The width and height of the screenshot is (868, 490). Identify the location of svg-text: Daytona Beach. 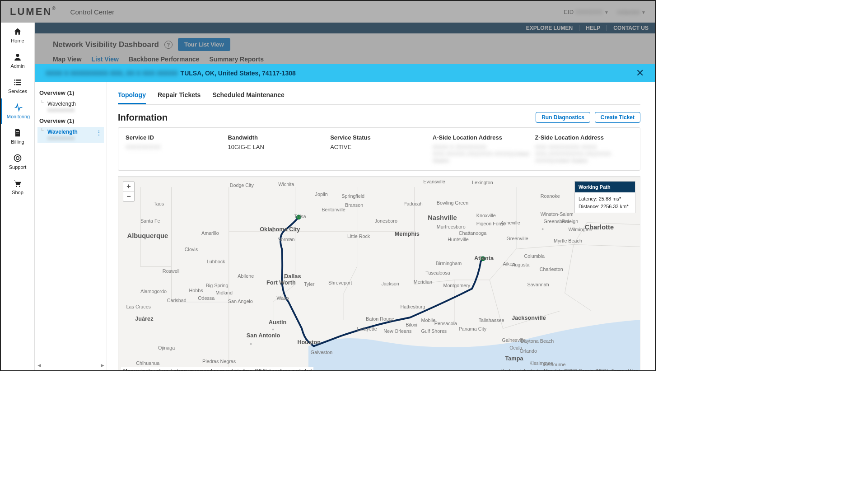
(537, 341).